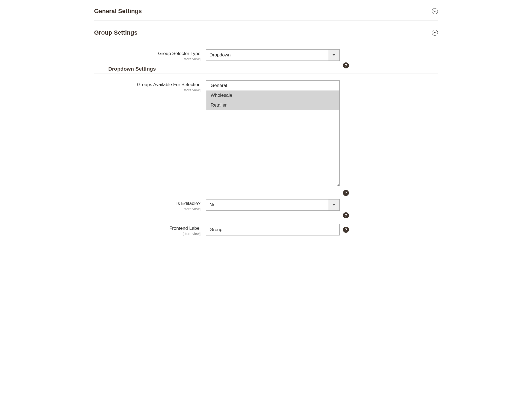 The image size is (532, 399). Describe the element at coordinates (116, 33) in the screenshot. I see `section-title-group: Group Settings` at that location.